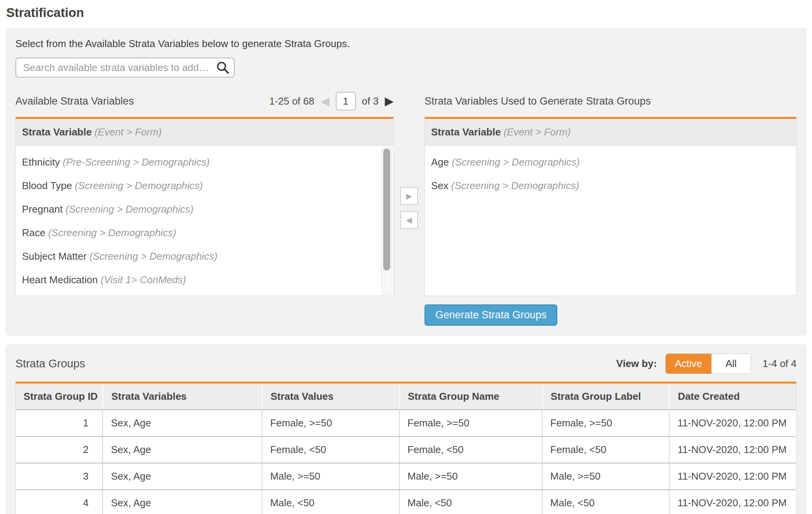  I want to click on search-icon, so click(223, 68).